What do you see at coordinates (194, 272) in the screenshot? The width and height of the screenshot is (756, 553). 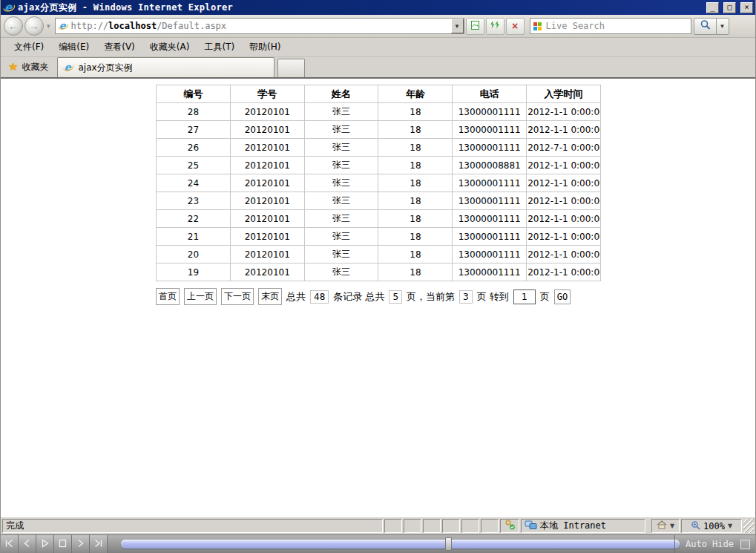 I see `table-cell: 19` at bounding box center [194, 272].